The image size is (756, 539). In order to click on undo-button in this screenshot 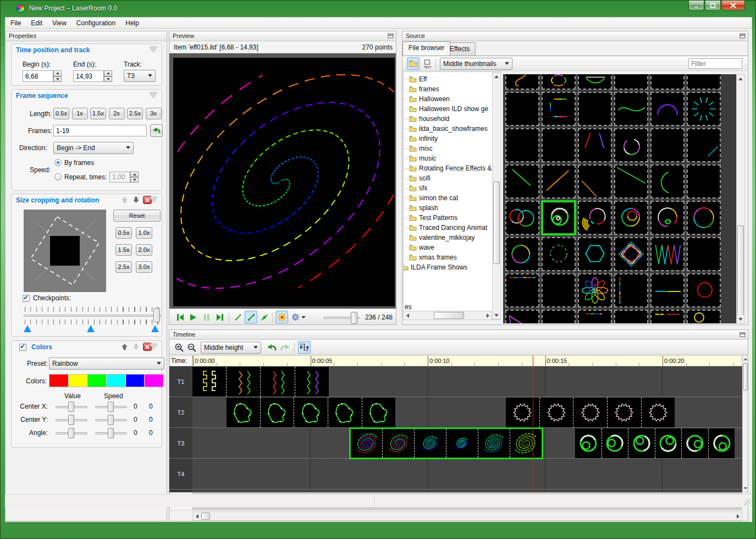, I will do `click(272, 348)`.